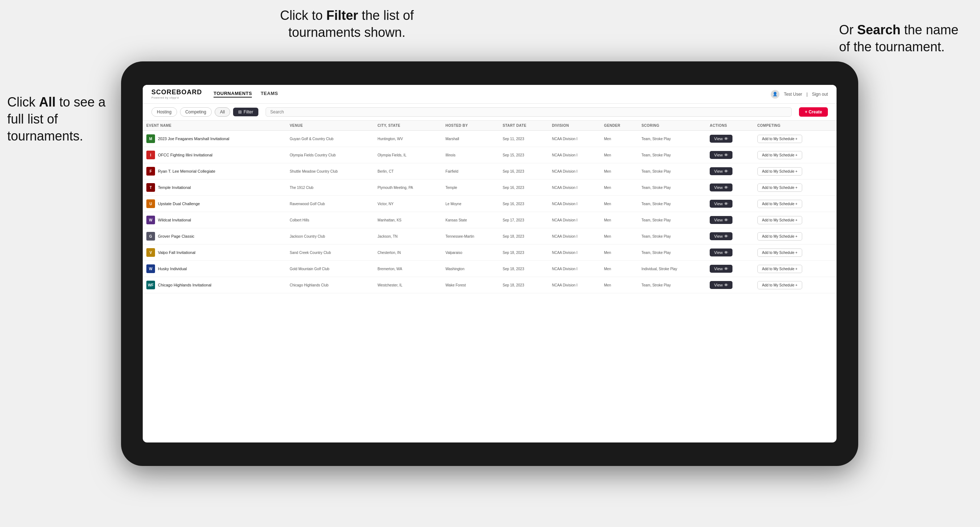 This screenshot has width=980, height=527. Describe the element at coordinates (408, 252) in the screenshot. I see `city-state-cell-7: Chesterton, IN` at that location.